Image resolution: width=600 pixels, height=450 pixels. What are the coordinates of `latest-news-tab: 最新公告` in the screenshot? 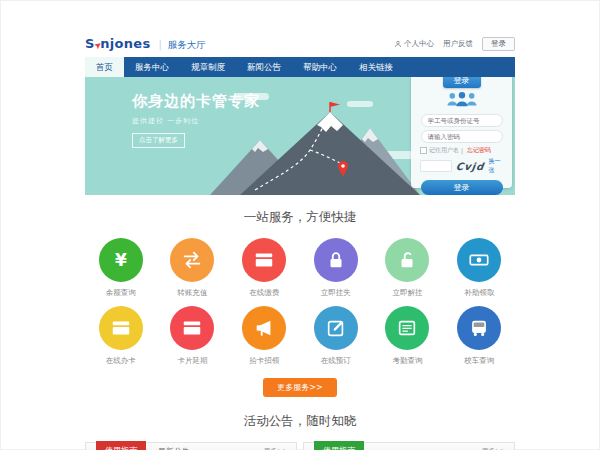 It's located at (174, 448).